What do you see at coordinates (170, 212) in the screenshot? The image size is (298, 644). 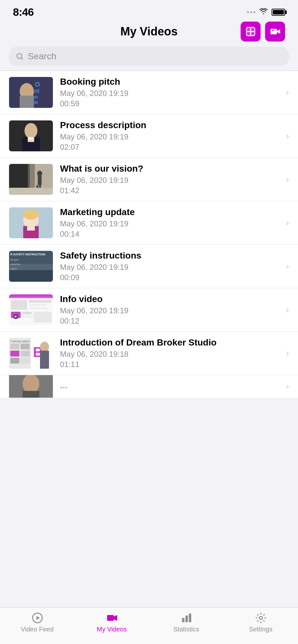 I see `video-title-4: Marketing update` at bounding box center [170, 212].